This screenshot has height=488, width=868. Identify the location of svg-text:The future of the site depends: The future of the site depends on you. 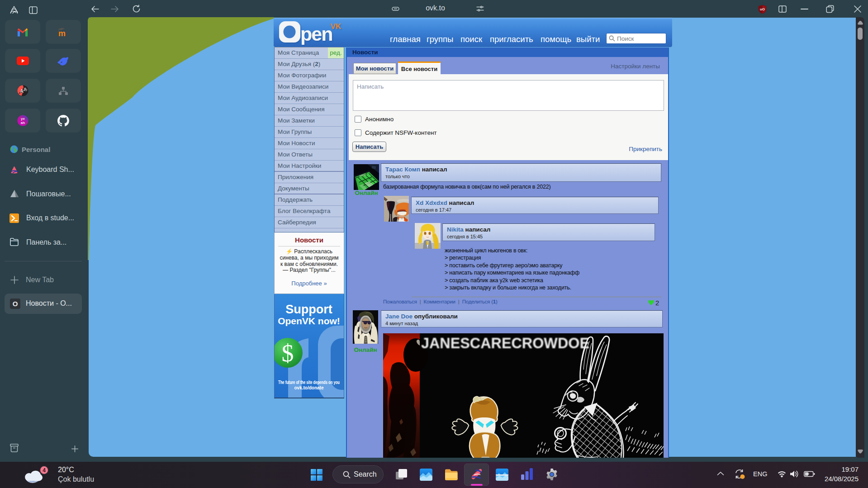
(309, 383).